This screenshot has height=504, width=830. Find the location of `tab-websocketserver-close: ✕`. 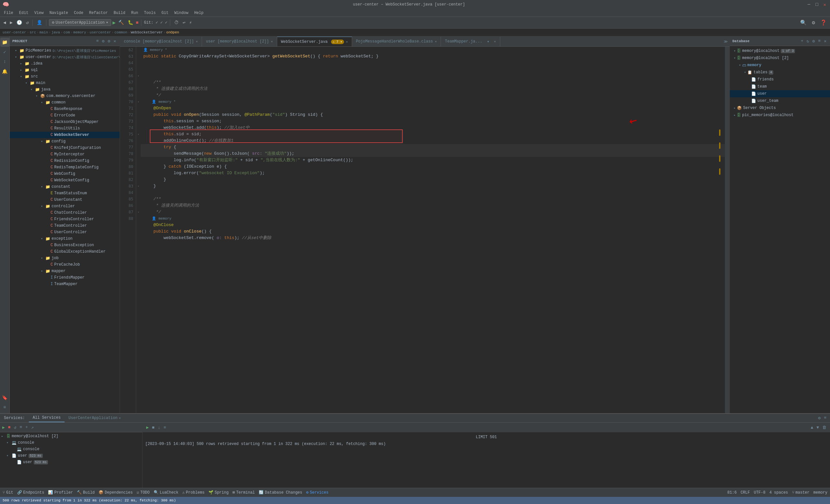

tab-websocketserver-close: ✕ is located at coordinates (347, 42).